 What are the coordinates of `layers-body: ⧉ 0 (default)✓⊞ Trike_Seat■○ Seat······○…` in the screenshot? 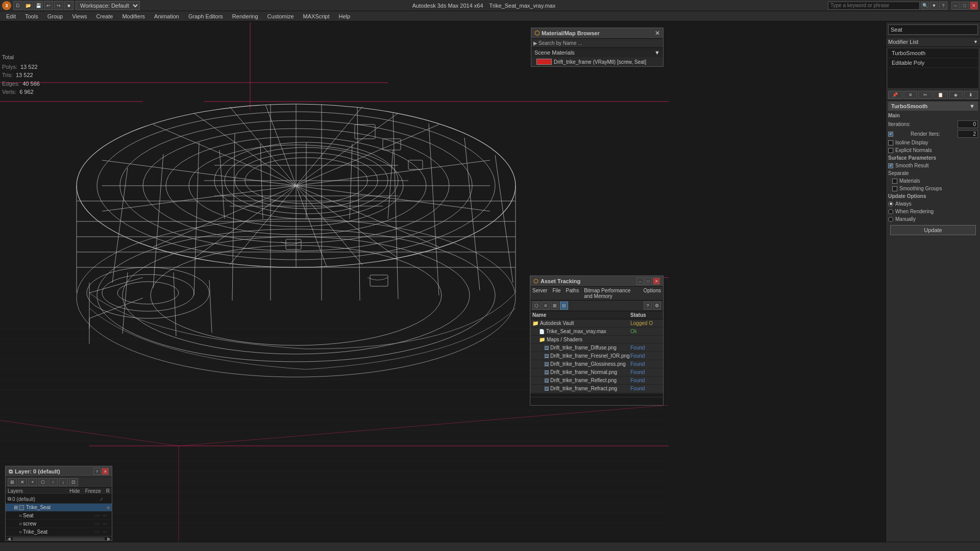 It's located at (59, 515).